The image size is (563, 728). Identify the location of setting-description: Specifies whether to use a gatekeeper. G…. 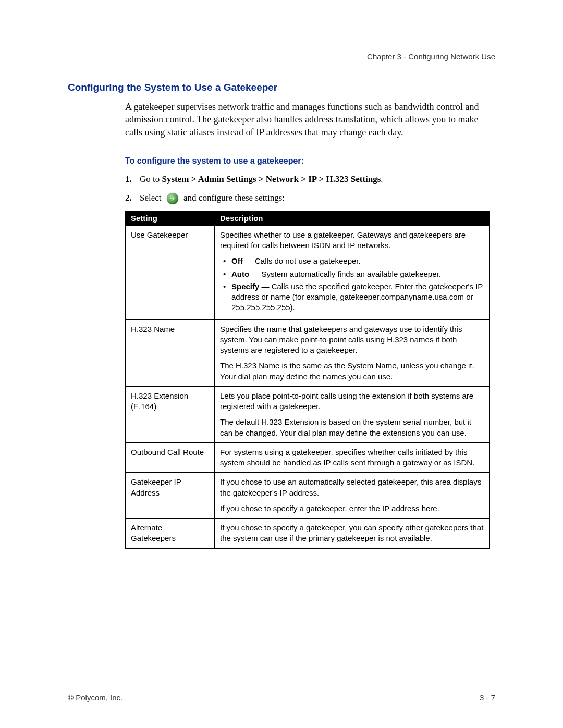
(352, 272).